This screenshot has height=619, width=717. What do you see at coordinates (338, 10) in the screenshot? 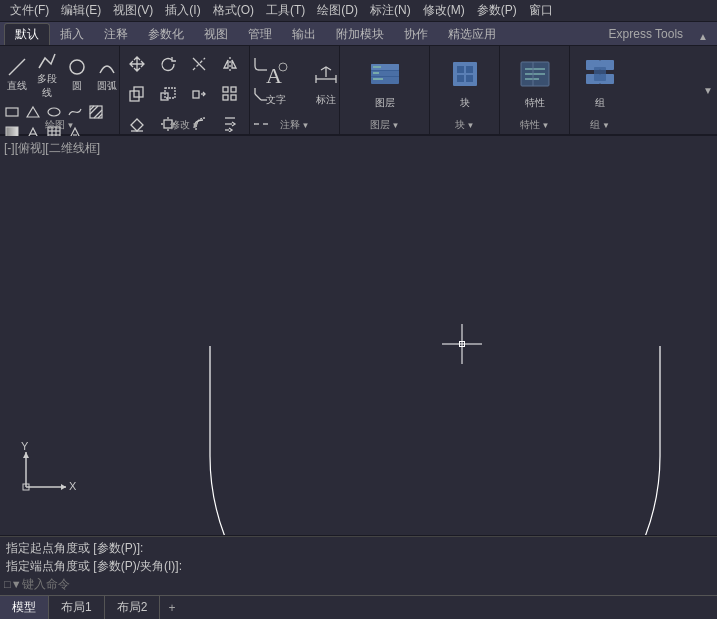
I see `menu-draw: 绘图(D)` at bounding box center [338, 10].